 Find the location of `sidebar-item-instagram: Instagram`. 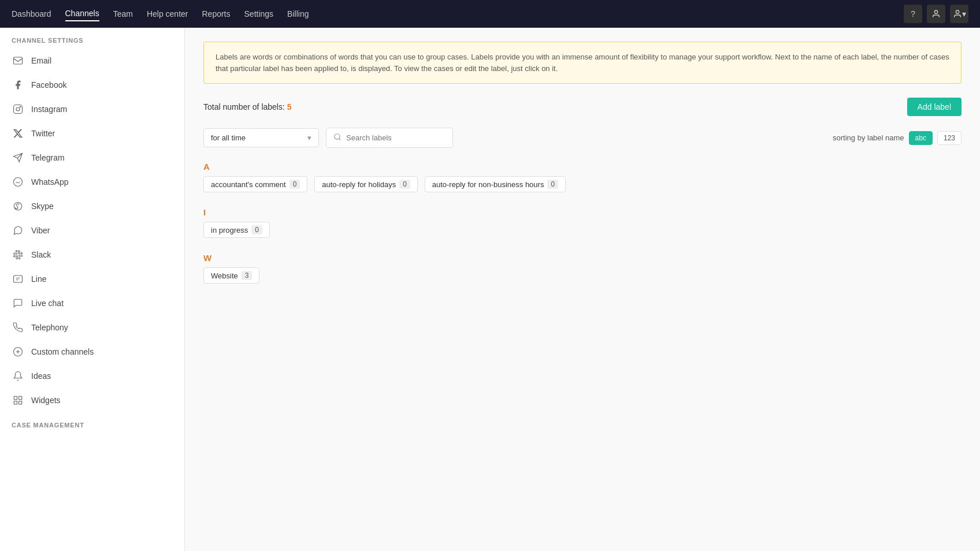

sidebar-item-instagram: Instagram is located at coordinates (92, 109).